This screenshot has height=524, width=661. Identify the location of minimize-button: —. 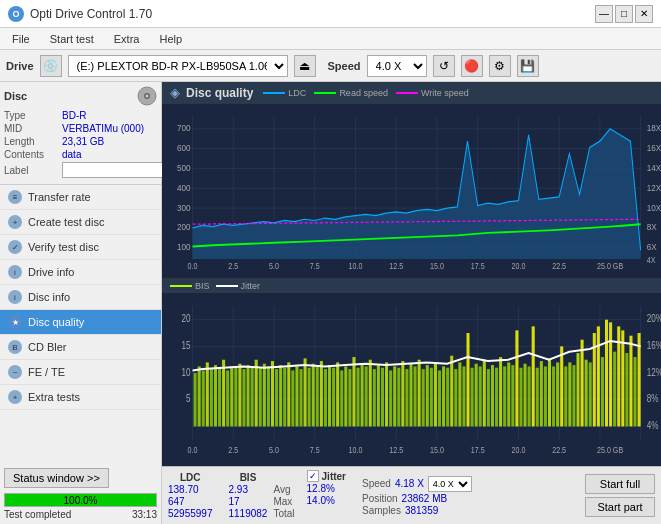
(604, 14).